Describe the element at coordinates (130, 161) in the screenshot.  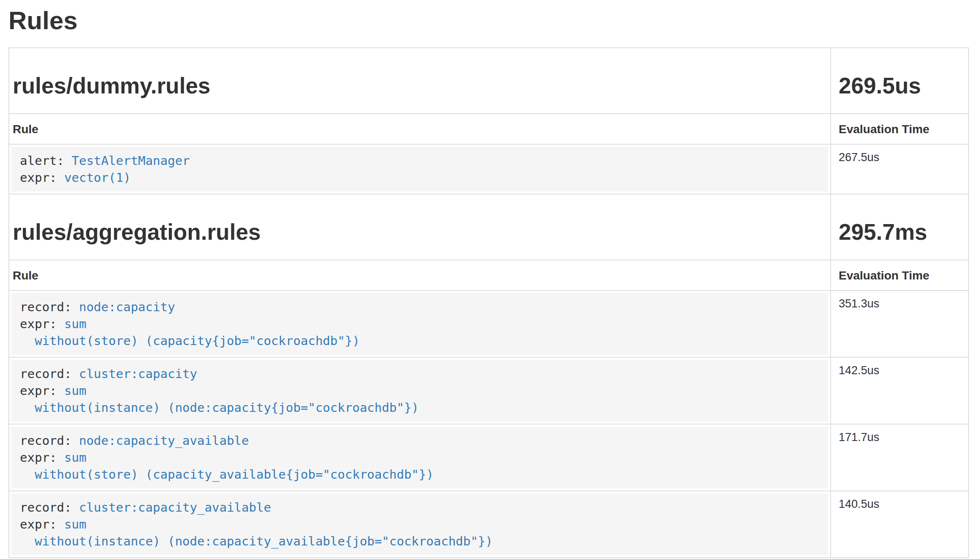
I see `rule-name-link: TestAlertManager` at that location.